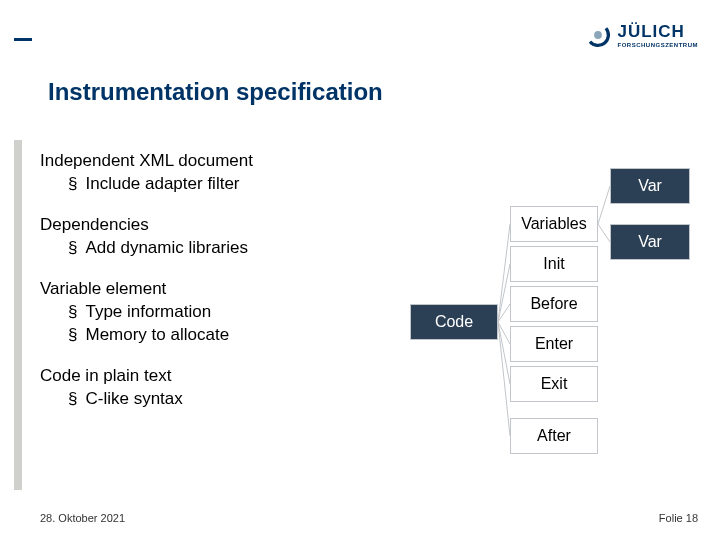 The width and height of the screenshot is (720, 540). Describe the element at coordinates (82, 518) in the screenshot. I see `footer-date: 28. Oktober 2021` at that location.